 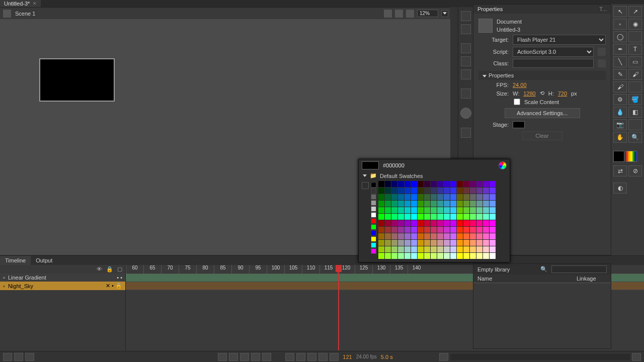 I want to click on ruler-tick: 125, so click(x=363, y=269).